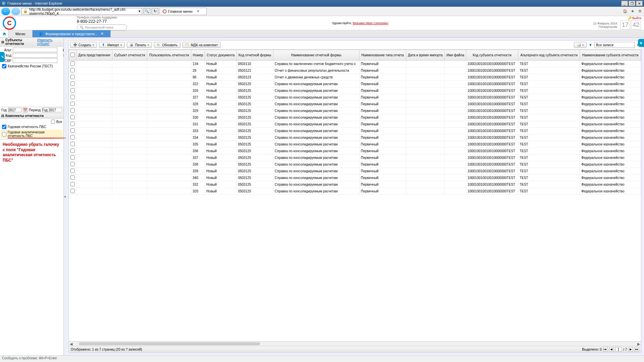 The image size is (644, 362). I want to click on page-input, so click(619, 349).